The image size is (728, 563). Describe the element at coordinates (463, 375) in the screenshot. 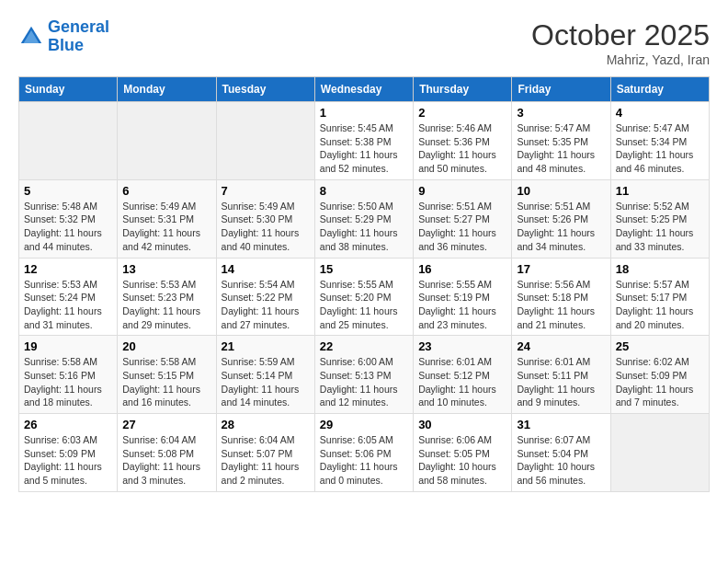

I see `calendar-cell: 23Sunrise: 6:01 AM Sunset: 5:12 PM Dayli…` at that location.